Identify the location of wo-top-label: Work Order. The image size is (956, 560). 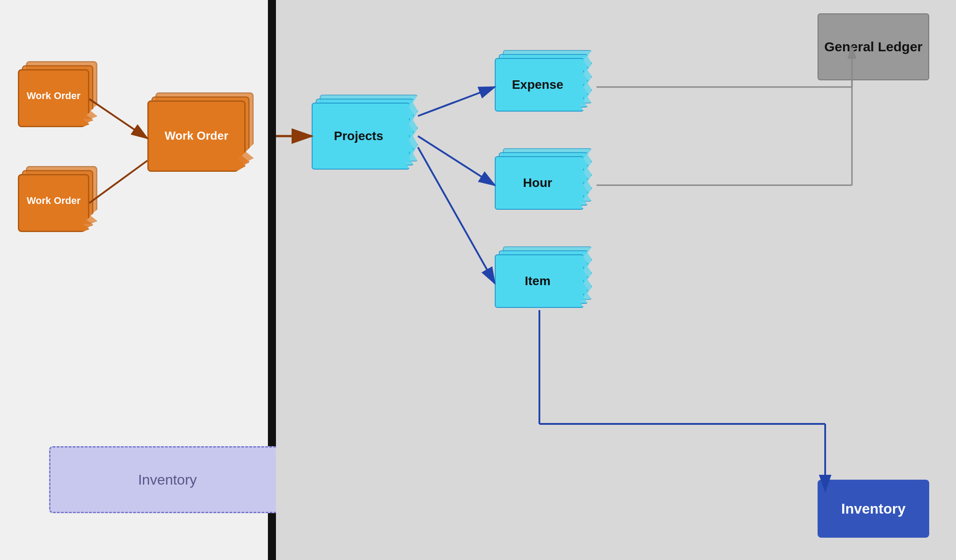
(54, 96).